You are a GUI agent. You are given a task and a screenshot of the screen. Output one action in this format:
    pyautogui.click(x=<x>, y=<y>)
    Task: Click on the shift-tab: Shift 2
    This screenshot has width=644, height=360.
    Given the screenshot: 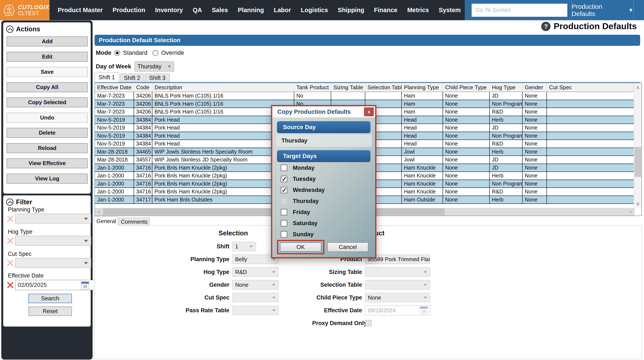 What is the action you would take?
    pyautogui.click(x=132, y=78)
    